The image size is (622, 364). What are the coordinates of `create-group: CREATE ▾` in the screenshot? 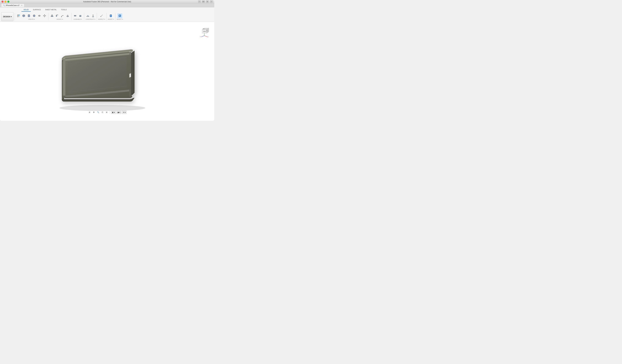 It's located at (32, 17).